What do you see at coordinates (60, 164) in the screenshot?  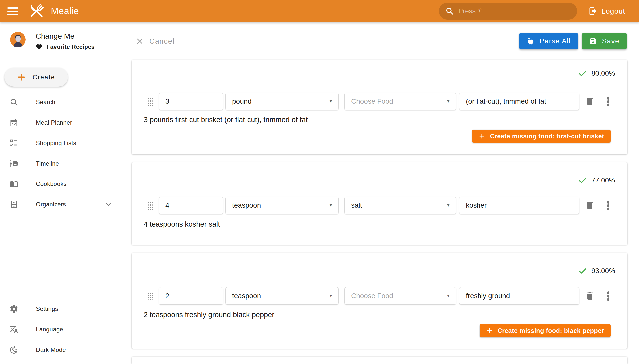 I see `sidebar-item-timeline: Timeline` at bounding box center [60, 164].